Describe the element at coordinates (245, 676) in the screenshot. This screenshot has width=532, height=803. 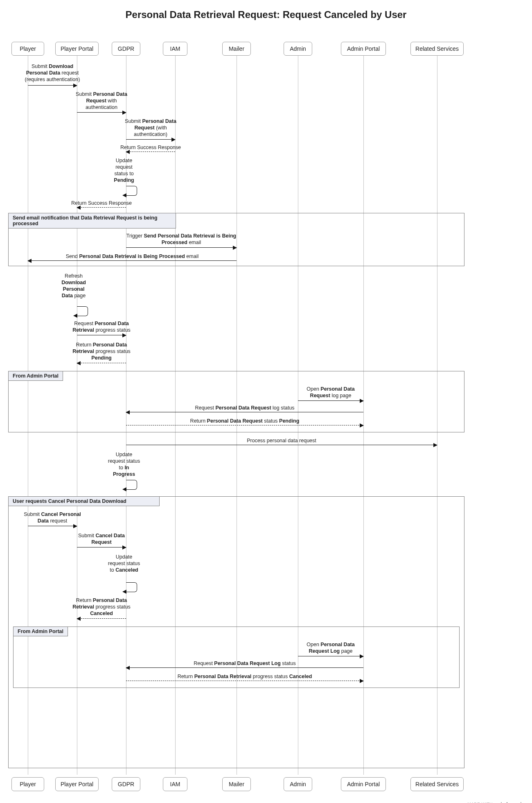
I see `msg-ret-progress-canceled-2: Return Personal Data Retrieval progress …` at that location.